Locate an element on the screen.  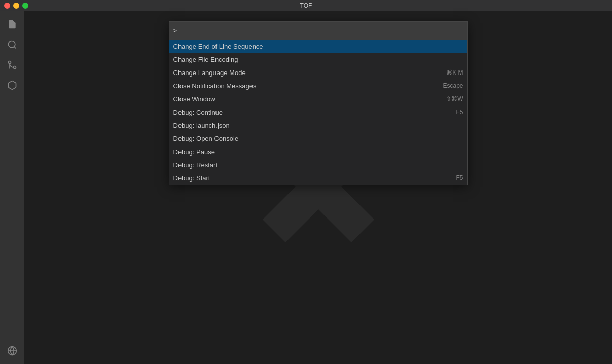
command-item-label: Debug: Continue is located at coordinates (198, 113).